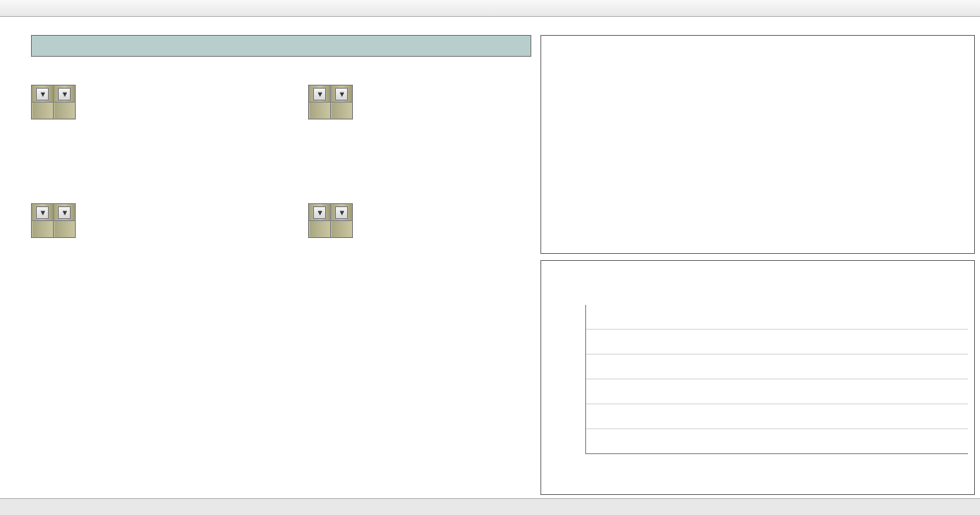 The image size is (980, 515). I want to click on sem-table: ▾▾, so click(331, 221).